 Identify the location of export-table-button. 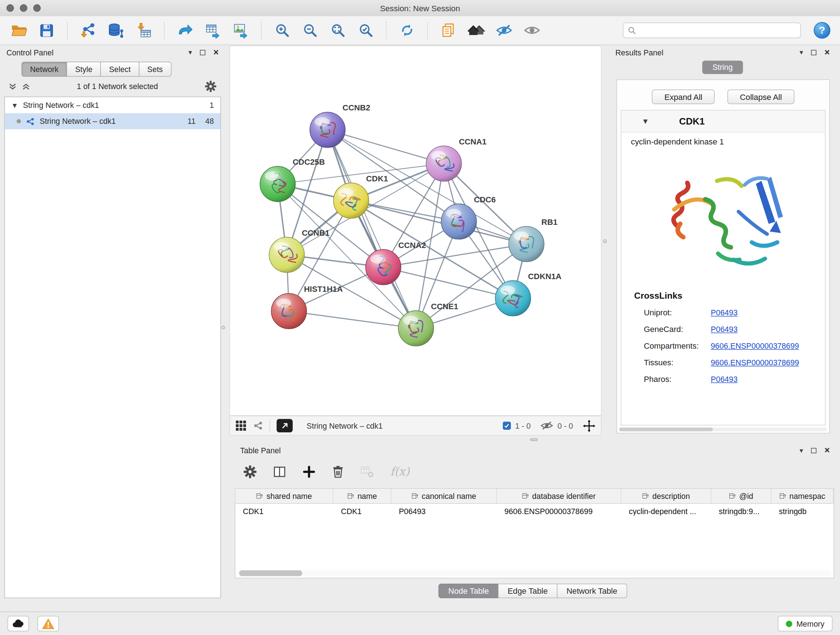
(213, 30).